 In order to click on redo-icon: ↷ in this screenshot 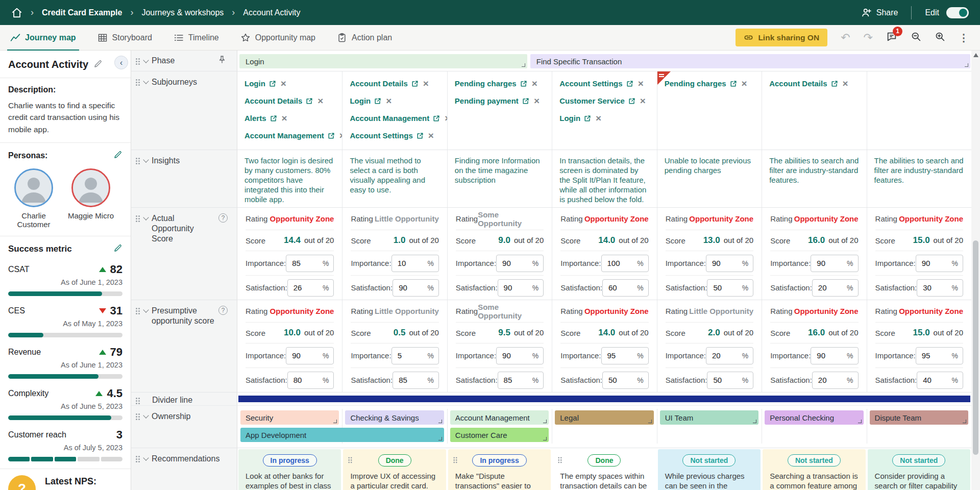, I will do `click(868, 38)`.